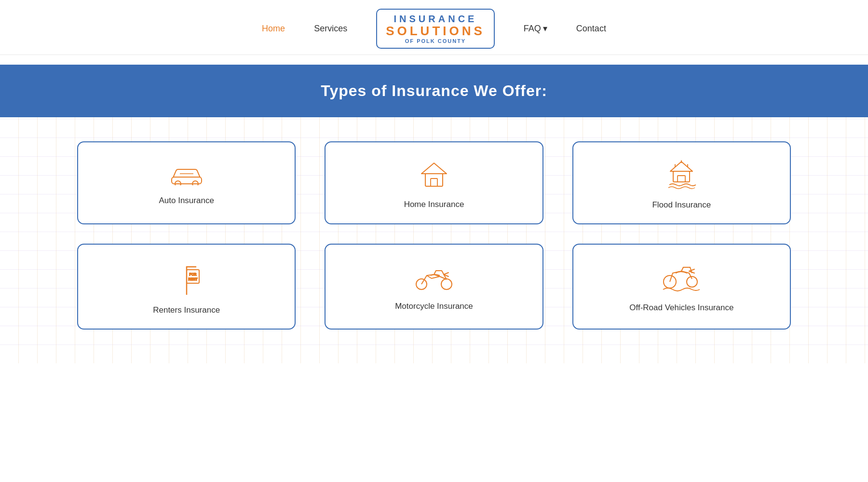  Describe the element at coordinates (435, 31) in the screenshot. I see `logo-middle-line: SOLUTIONS` at that location.